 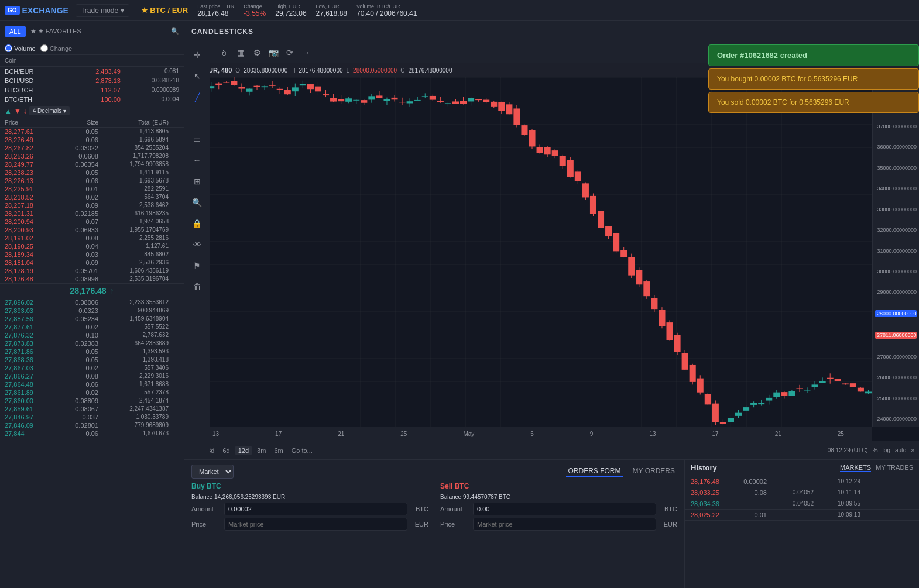 I want to click on auto-button: auto, so click(x=900, y=451).